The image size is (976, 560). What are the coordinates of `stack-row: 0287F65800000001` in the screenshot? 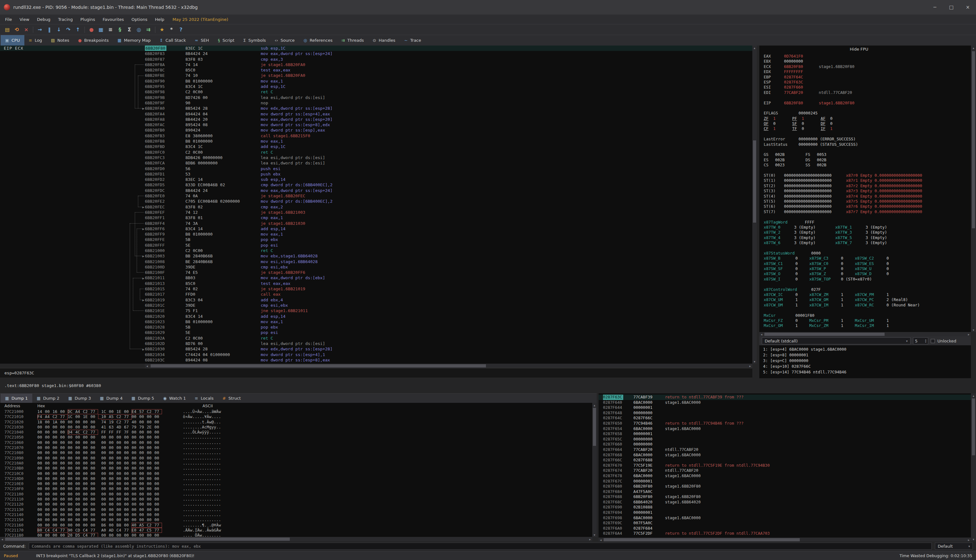 It's located at (785, 434).